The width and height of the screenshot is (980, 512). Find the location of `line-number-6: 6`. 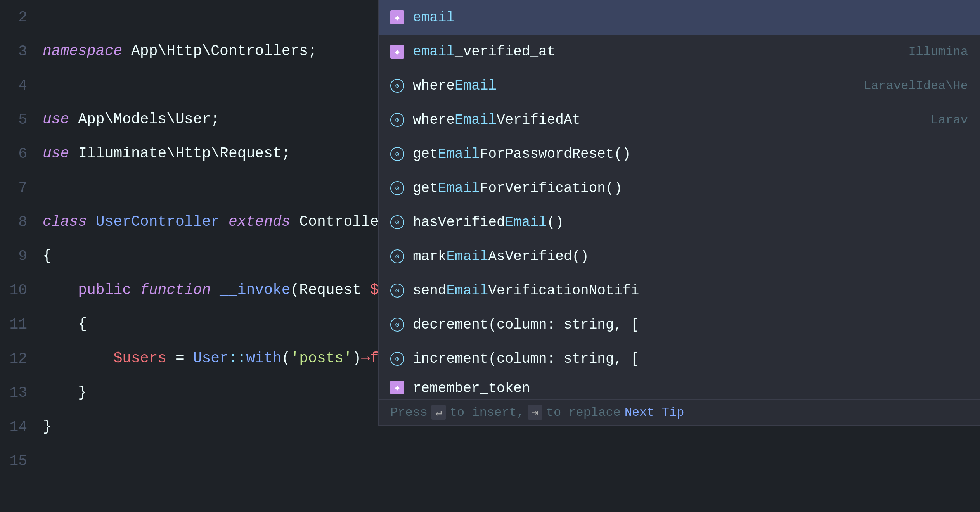

line-number-6: 6 is located at coordinates (21, 154).